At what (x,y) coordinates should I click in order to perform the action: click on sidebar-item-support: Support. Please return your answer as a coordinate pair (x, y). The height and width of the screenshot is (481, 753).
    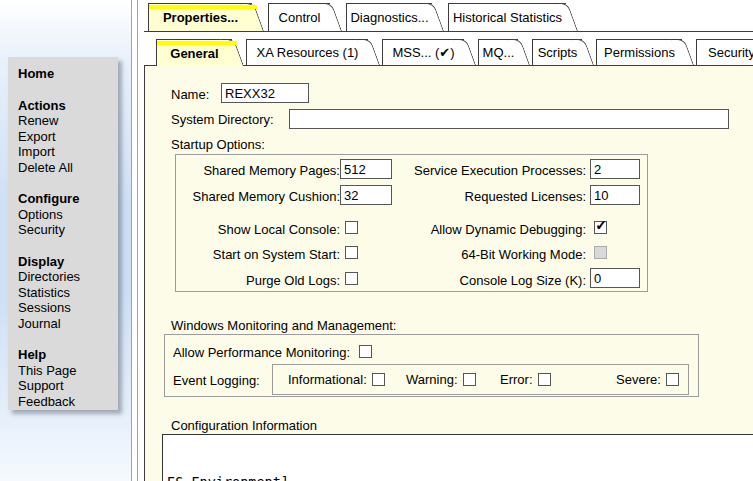
    Looking at the image, I should click on (68, 386).